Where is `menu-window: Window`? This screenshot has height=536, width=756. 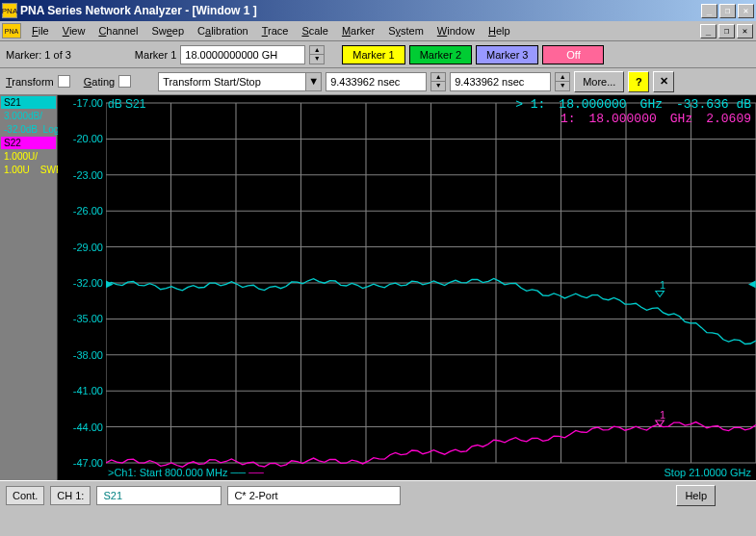 menu-window: Window is located at coordinates (456, 31).